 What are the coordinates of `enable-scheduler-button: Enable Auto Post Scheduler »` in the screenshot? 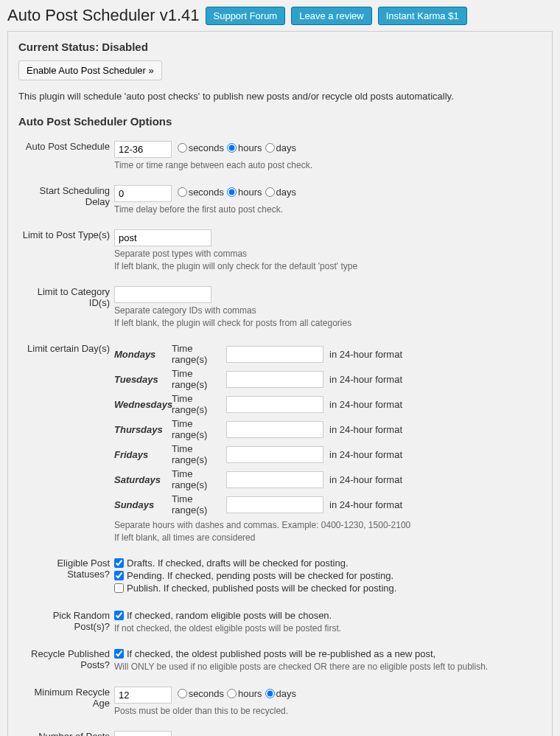 It's located at (90, 71).